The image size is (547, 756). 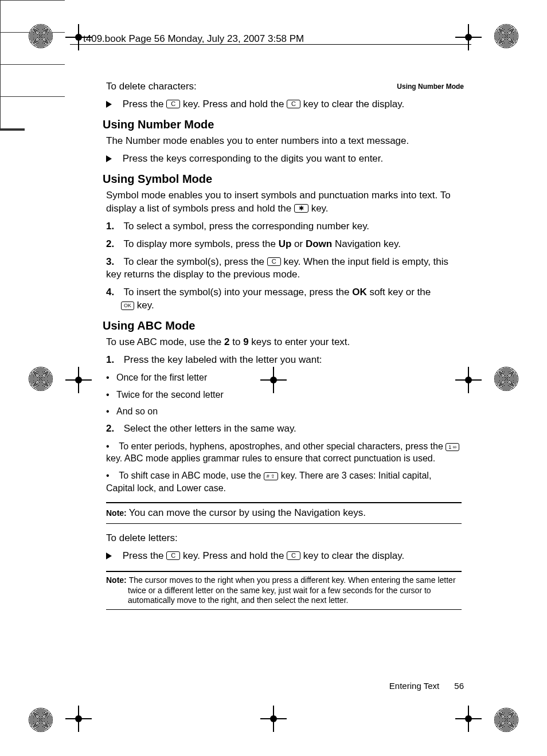 I want to click on list-item: 4. To insert the symbol(s) into your mes…, so click(x=284, y=299).